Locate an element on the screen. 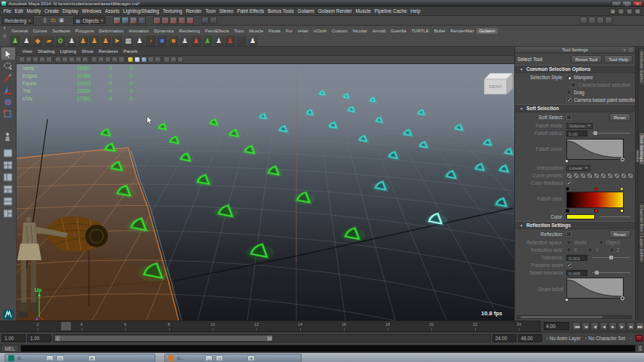 This screenshot has width=644, height=362. last-tool-icon is located at coordinates (8, 137).